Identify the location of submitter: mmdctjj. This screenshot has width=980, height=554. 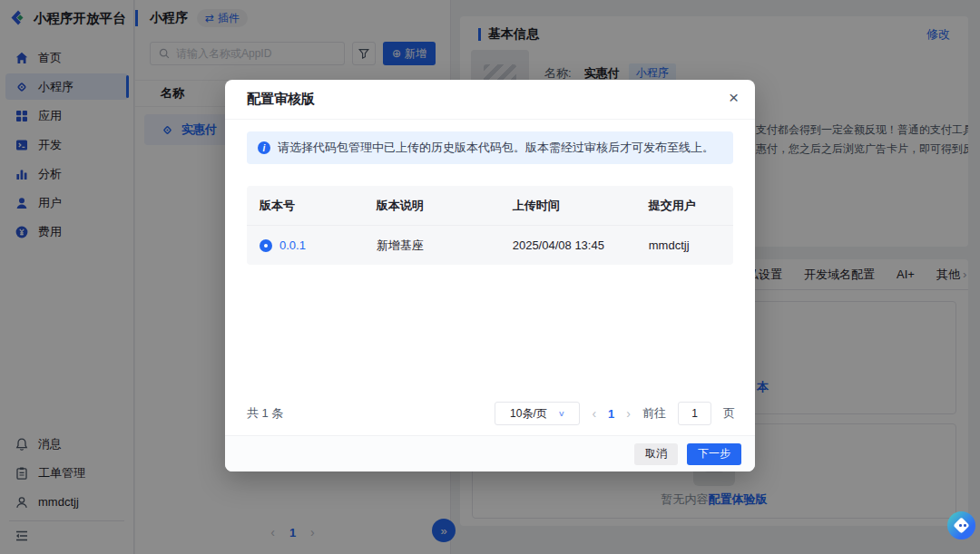
(684, 245).